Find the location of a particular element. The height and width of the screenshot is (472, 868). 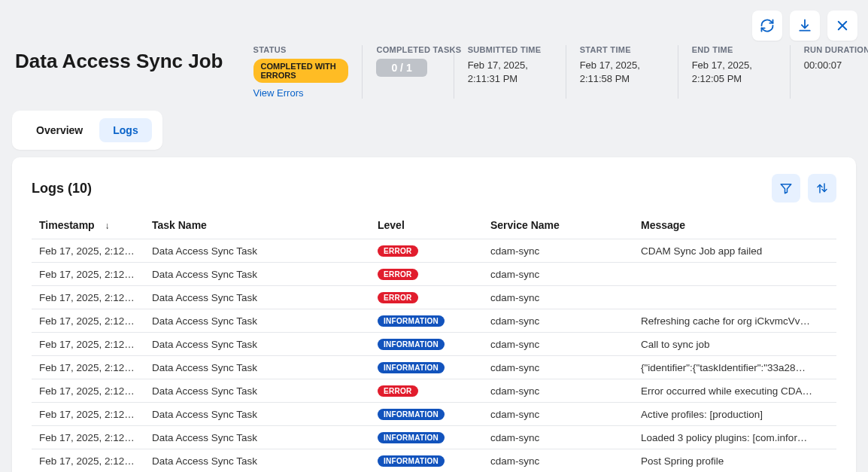

col-timestamp-label: Timestamp is located at coordinates (67, 225).